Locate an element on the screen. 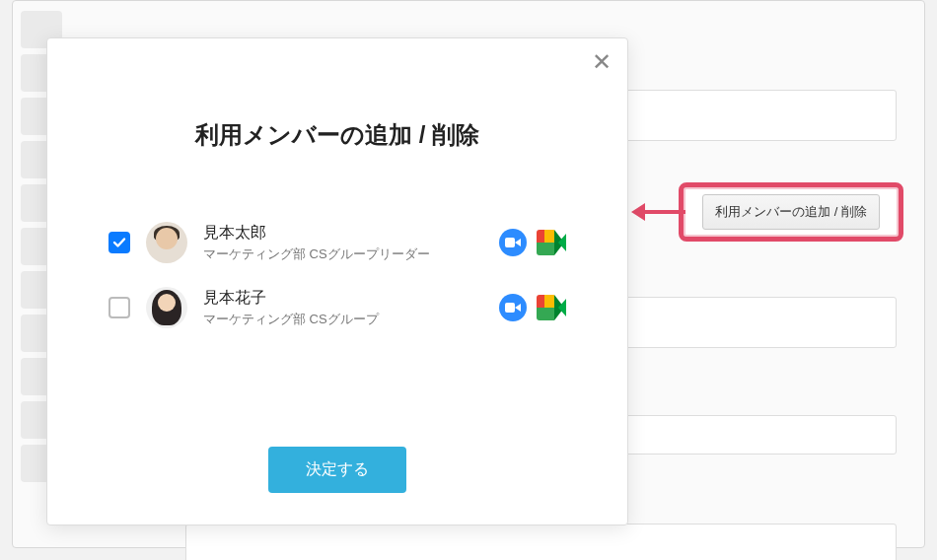  member-row: 見本花子 マーケティング部 CSグループ is located at coordinates (337, 308).